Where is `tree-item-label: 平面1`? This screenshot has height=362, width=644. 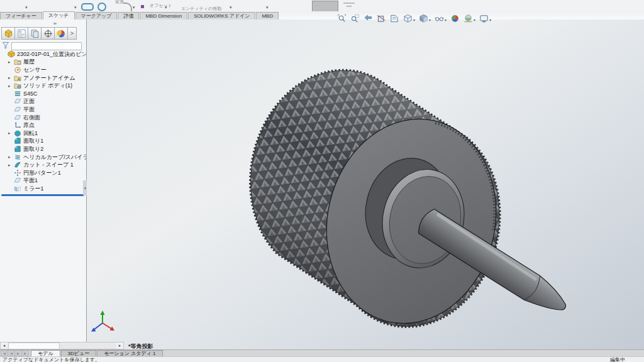 tree-item-label: 平面1 is located at coordinates (30, 181).